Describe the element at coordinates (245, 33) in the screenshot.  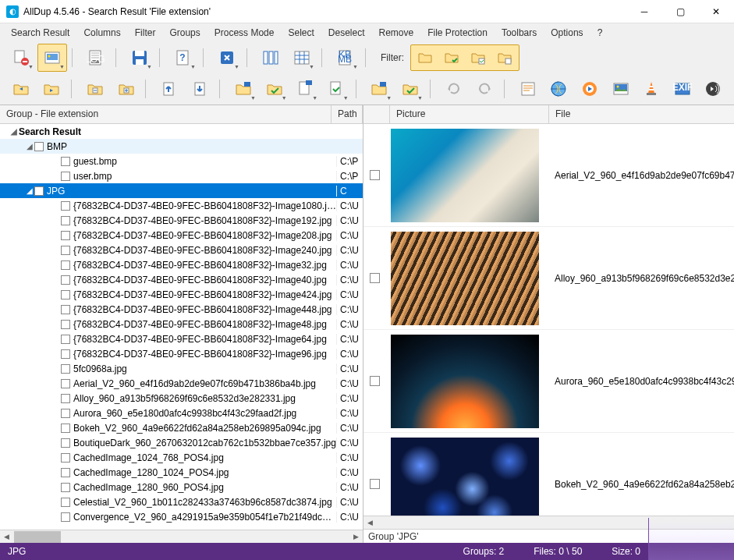
I see `menu-process-mode: Process Mode` at that location.